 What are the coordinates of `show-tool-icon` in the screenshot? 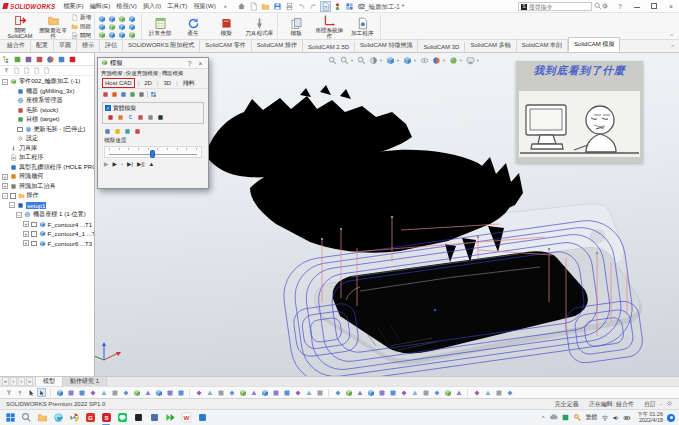 It's located at (106, 94).